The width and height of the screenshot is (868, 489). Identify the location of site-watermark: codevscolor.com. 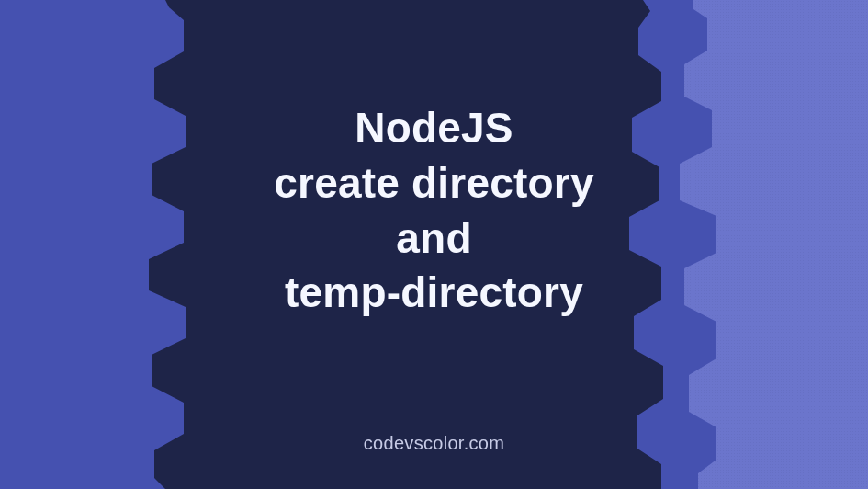
(434, 443).